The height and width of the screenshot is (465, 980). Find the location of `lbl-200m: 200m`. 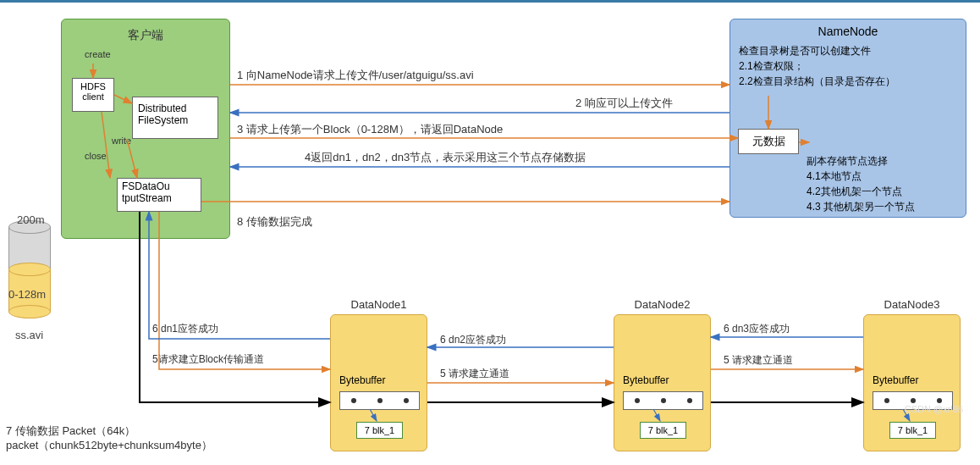

lbl-200m: 200m is located at coordinates (30, 220).